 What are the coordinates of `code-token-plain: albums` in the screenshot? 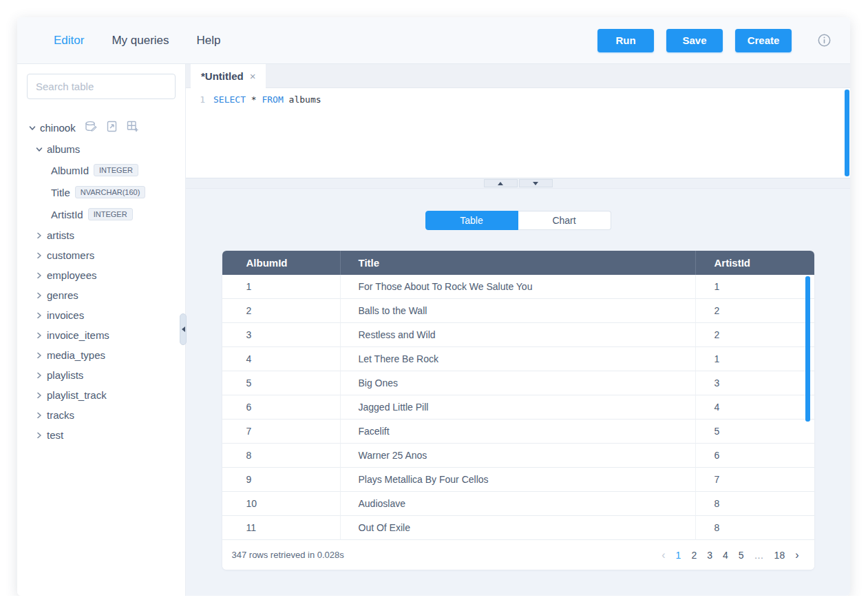 It's located at (303, 99).